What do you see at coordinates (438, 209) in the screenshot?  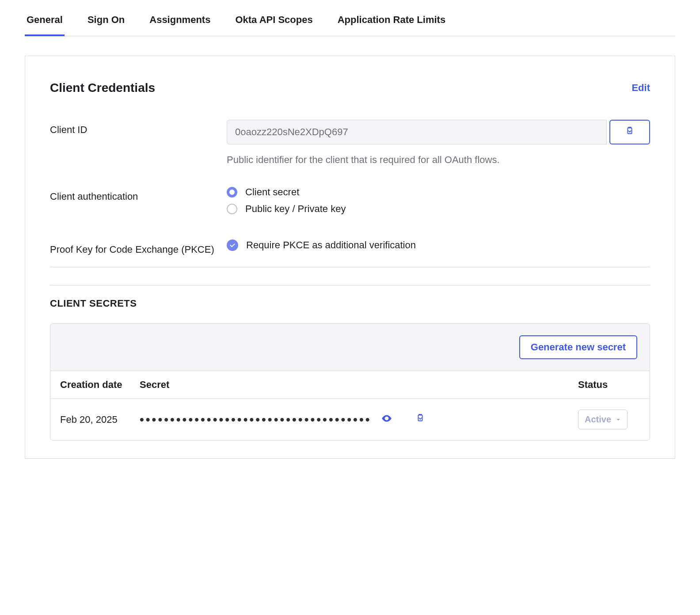 I see `auth-option-public-private-key: Public key / Private key` at bounding box center [438, 209].